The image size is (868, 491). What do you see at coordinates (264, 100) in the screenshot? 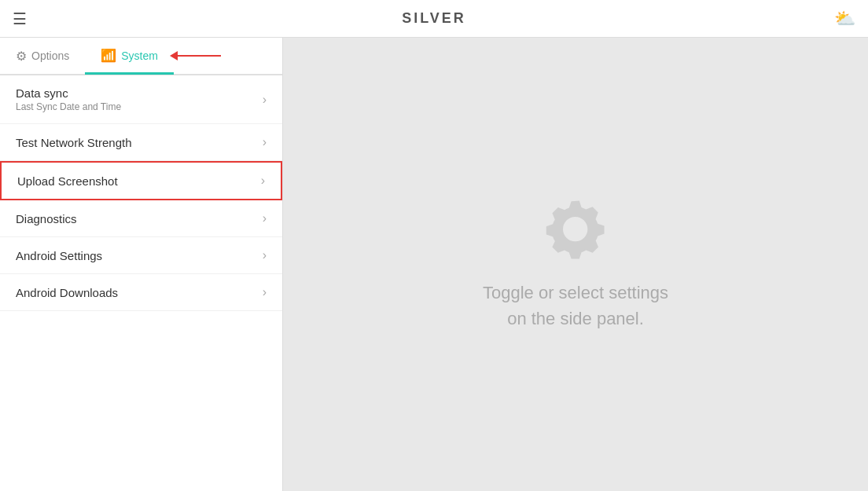
I see `data-sync-chevron: ›` at bounding box center [264, 100].